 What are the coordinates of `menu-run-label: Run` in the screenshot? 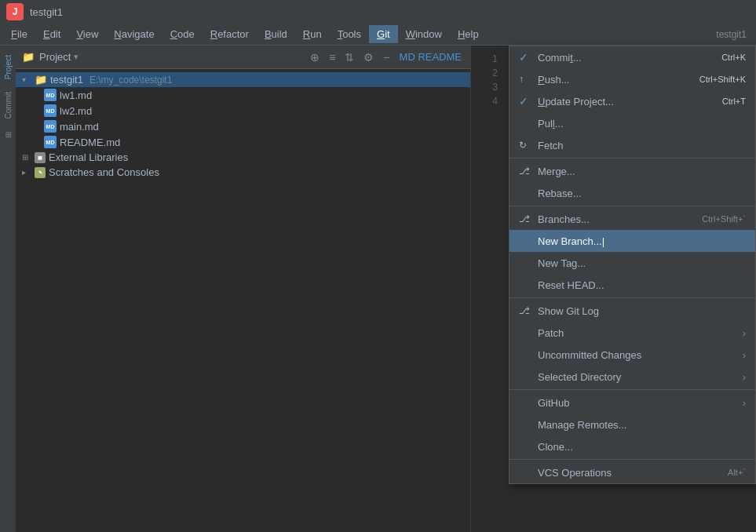 It's located at (312, 35).